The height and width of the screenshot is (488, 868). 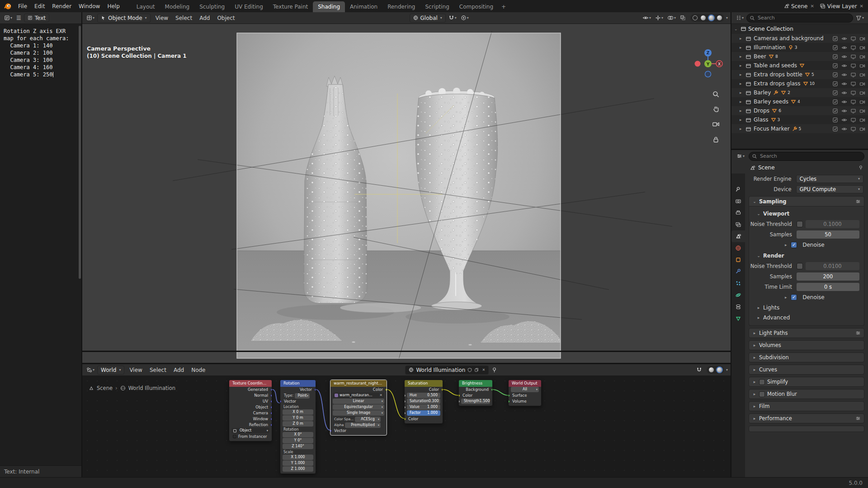 I want to click on collection-name: Extra drops glass, so click(x=777, y=84).